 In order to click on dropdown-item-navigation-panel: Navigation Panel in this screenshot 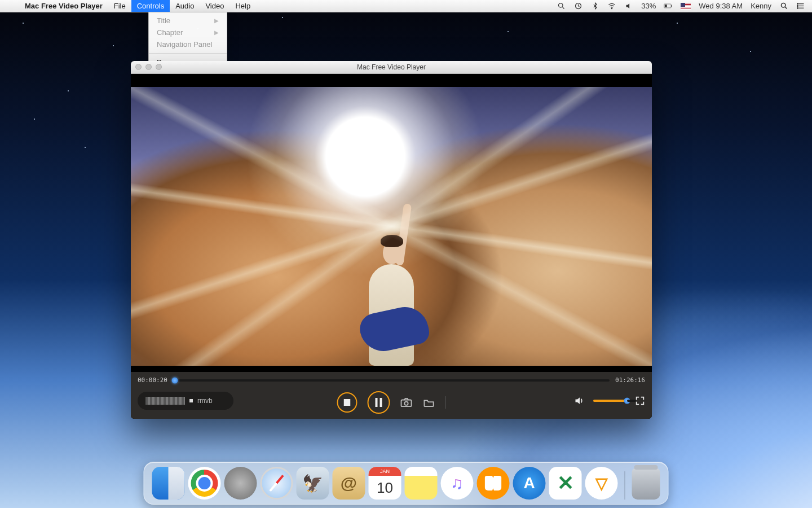, I will do `click(188, 44)`.